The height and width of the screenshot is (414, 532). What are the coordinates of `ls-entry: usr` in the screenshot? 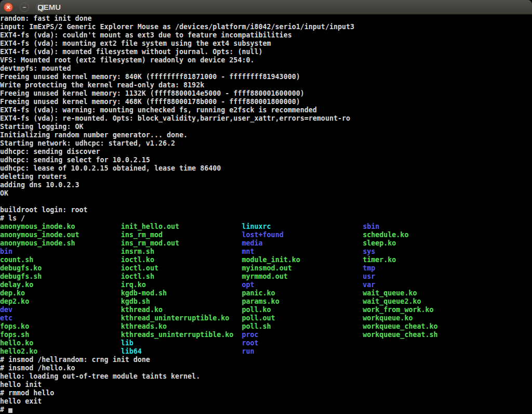 It's located at (369, 277).